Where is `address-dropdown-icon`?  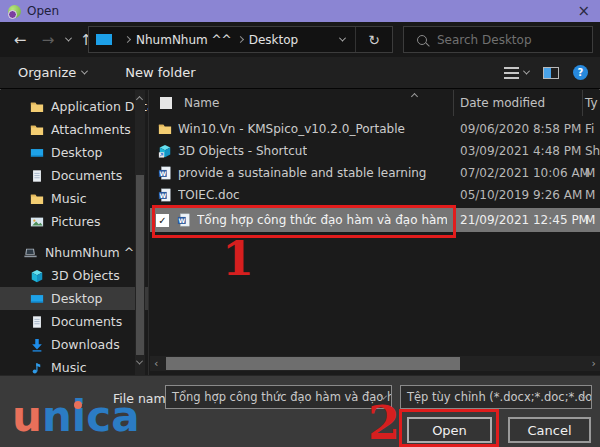
address-dropdown-icon is located at coordinates (342, 38).